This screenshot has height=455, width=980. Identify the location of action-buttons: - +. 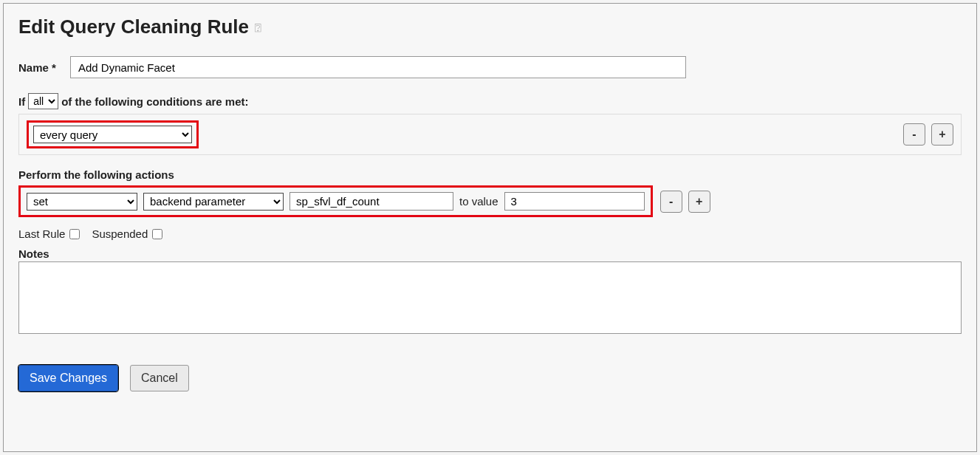
(685, 202).